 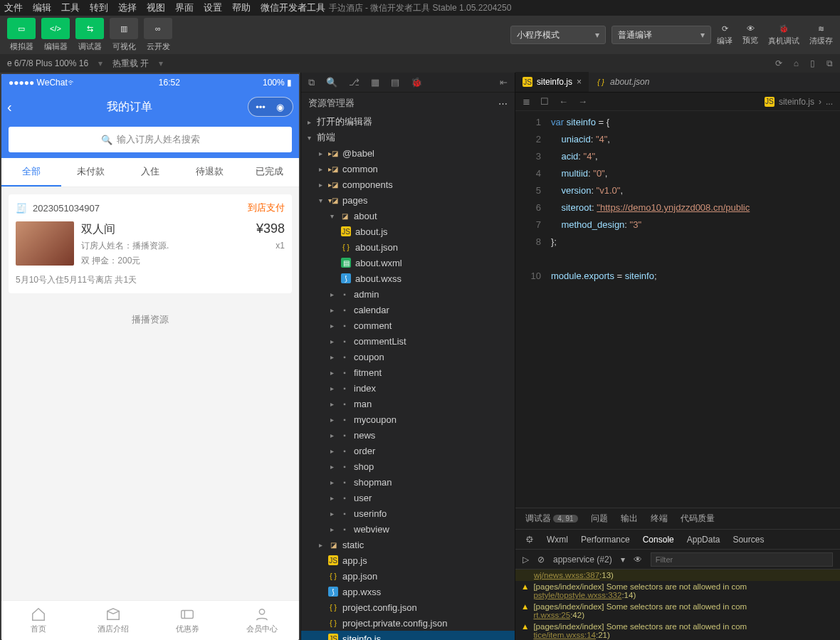 I want to click on tabbar-home: 首页, so click(x=38, y=621).